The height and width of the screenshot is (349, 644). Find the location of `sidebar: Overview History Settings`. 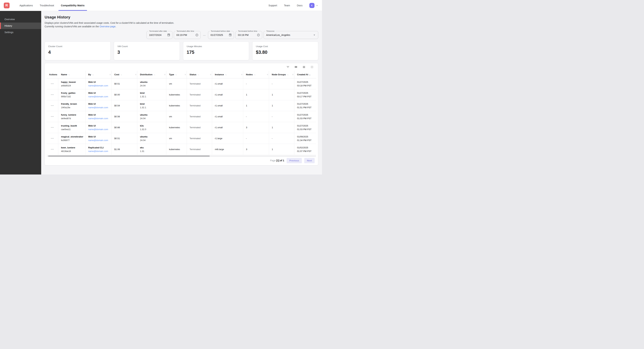

sidebar: Overview History Settings is located at coordinates (20, 93).